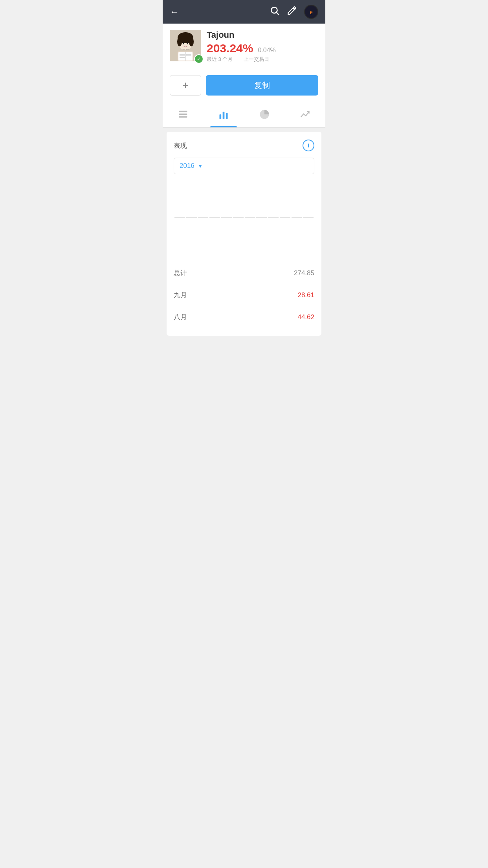 The image size is (488, 868). Describe the element at coordinates (230, 48) in the screenshot. I see `return-3m: 203.24%` at that location.